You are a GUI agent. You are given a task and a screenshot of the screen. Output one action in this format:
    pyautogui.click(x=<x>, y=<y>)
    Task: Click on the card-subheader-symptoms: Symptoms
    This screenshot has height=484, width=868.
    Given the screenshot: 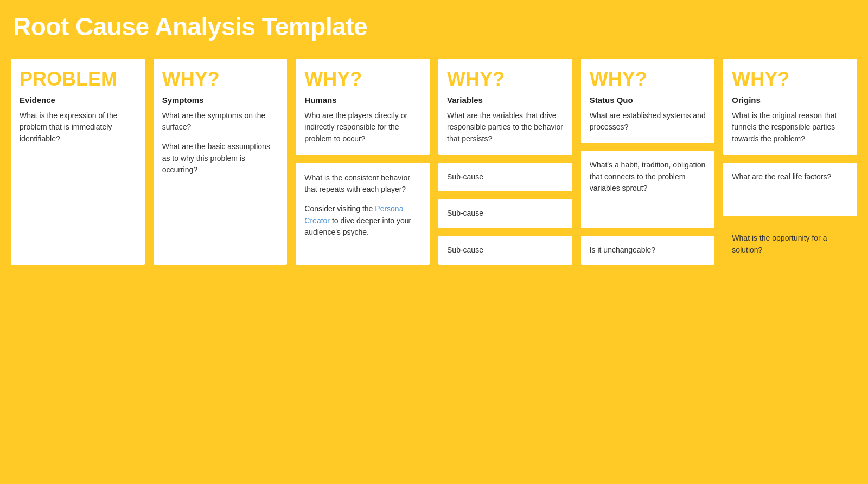 What is the action you would take?
    pyautogui.click(x=220, y=100)
    